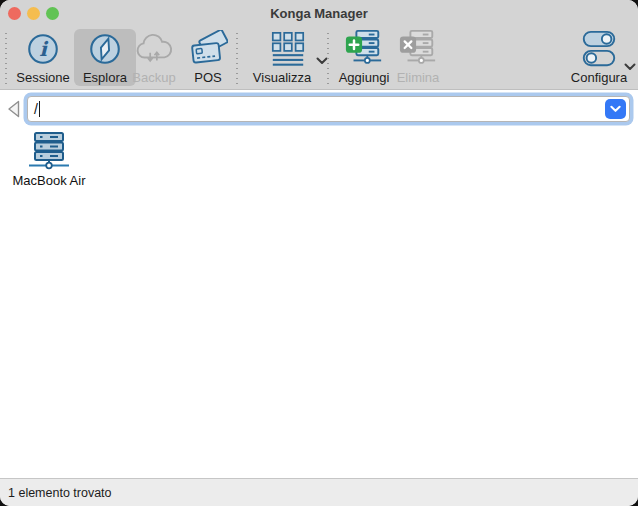 The width and height of the screenshot is (638, 506). What do you see at coordinates (154, 58) in the screenshot?
I see `toolbar-button-backup: Backup` at bounding box center [154, 58].